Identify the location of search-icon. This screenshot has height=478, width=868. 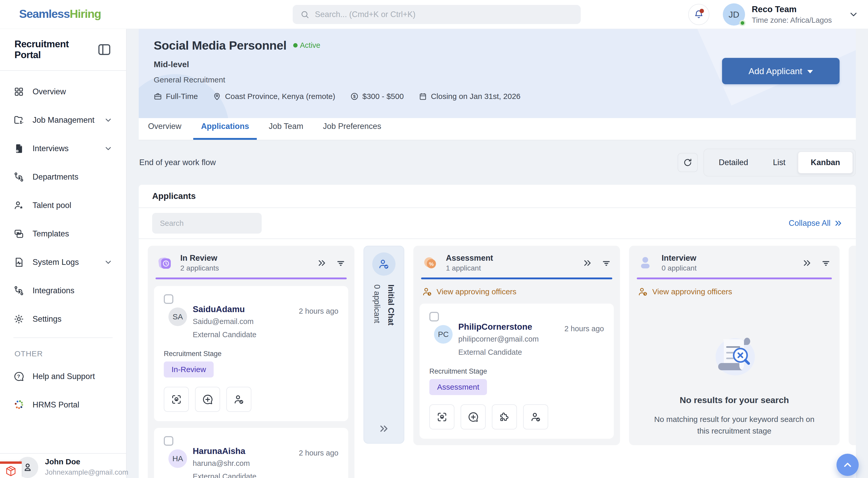
(305, 14).